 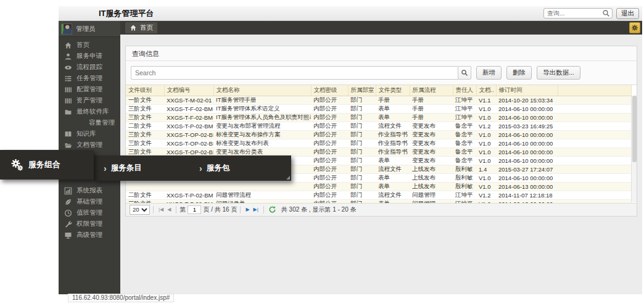 What do you see at coordinates (161, 210) in the screenshot?
I see `first-page-button: |◀` at bounding box center [161, 210].